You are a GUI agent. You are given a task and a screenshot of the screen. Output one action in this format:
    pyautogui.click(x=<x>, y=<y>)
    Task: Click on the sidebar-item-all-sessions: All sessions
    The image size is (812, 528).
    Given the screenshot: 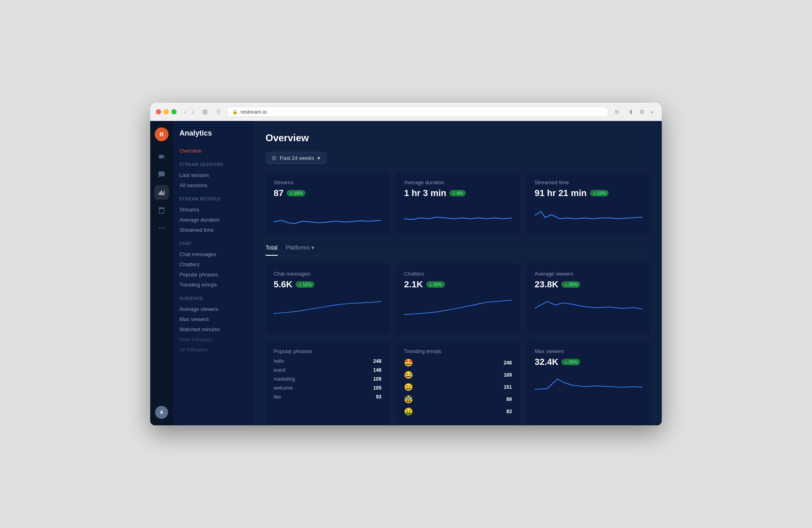 What is the action you would take?
    pyautogui.click(x=214, y=185)
    